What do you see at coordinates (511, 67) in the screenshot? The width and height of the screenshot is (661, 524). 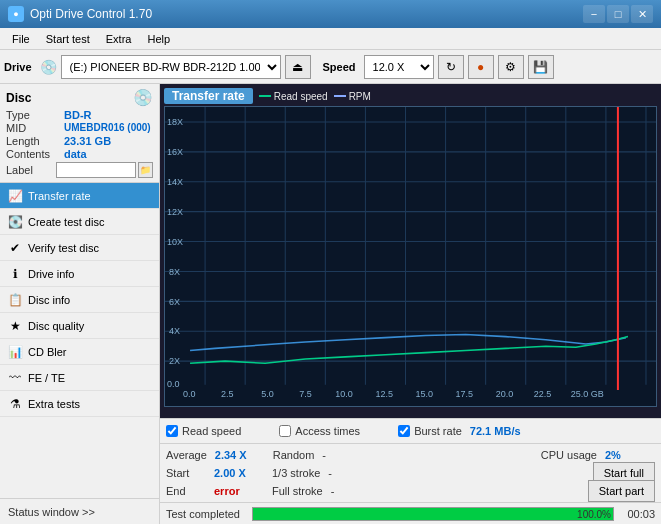 I see `options-button: ⚙` at bounding box center [511, 67].